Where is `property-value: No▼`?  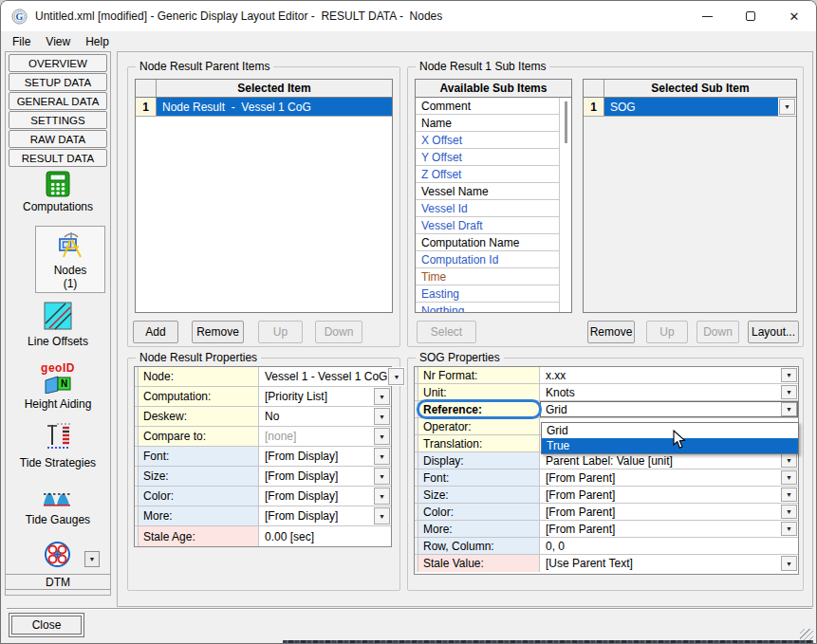 property-value: No▼ is located at coordinates (325, 416).